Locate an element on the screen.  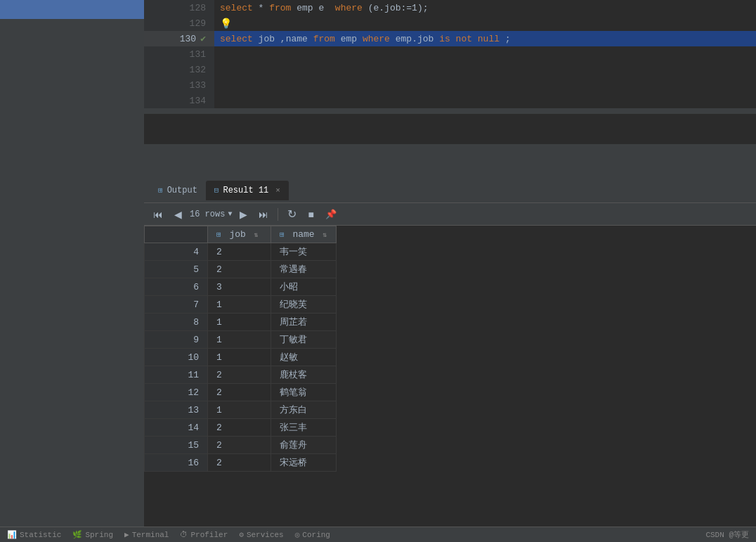
name-cell: 鹤笔翁 is located at coordinates (304, 392).